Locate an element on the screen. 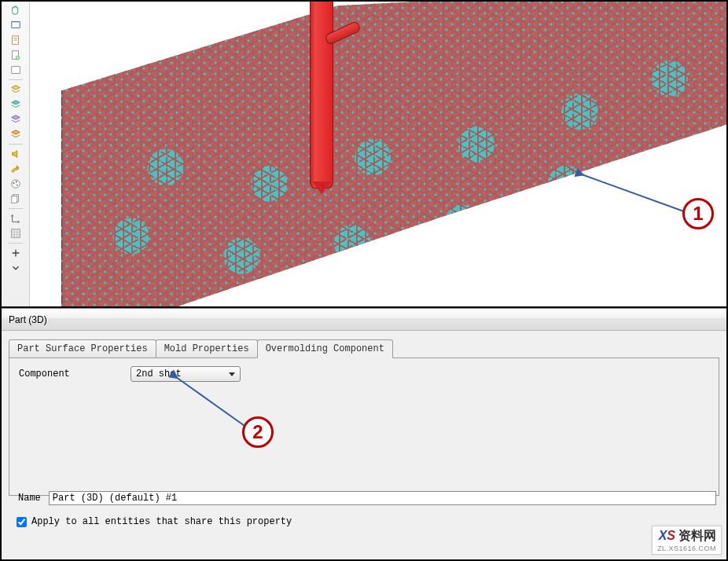 This screenshot has width=728, height=561. doc-add-icon is located at coordinates (16, 55).